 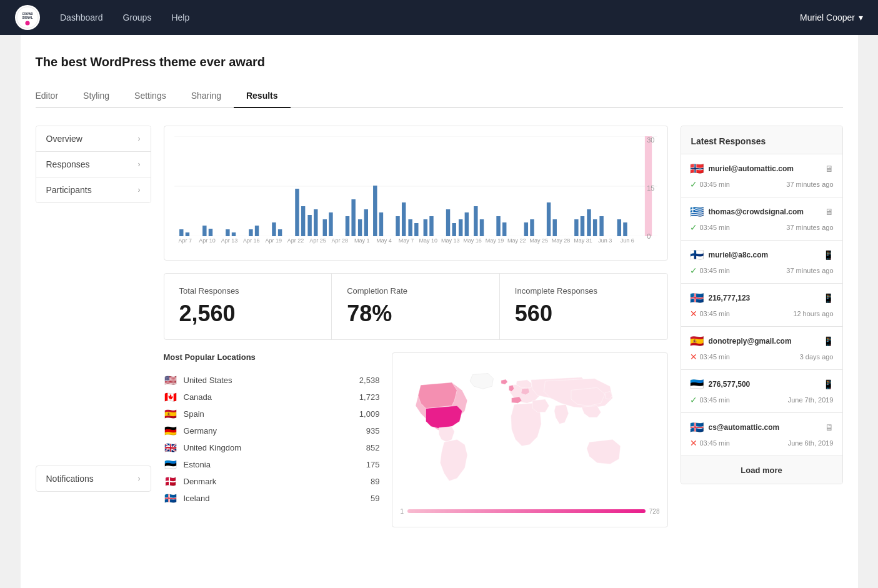 What do you see at coordinates (249, 306) in the screenshot?
I see `stat-total-responses: Total Responses 2,560` at bounding box center [249, 306].